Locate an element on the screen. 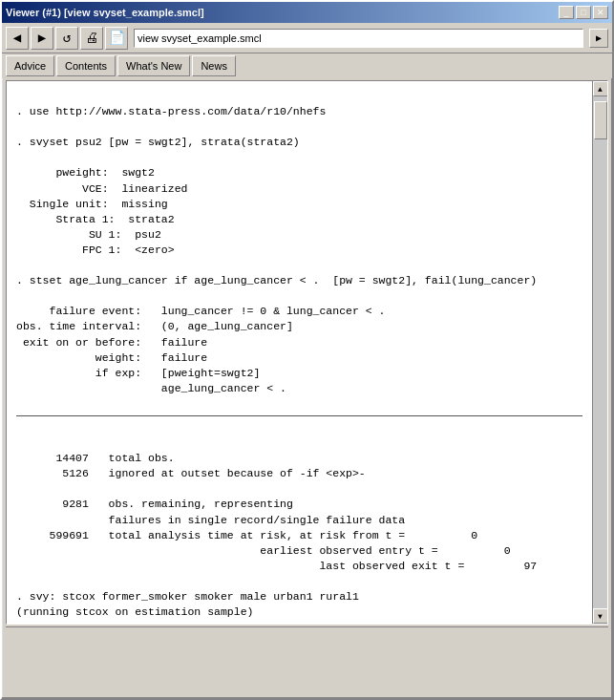 The image size is (614, 700). back-button: ◀ is located at coordinates (17, 38).